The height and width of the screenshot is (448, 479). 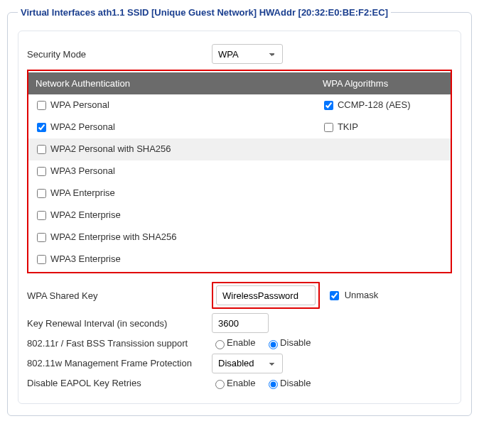 What do you see at coordinates (220, 345) in the screenshot?
I see `fast-bss-enable-radio` at bounding box center [220, 345].